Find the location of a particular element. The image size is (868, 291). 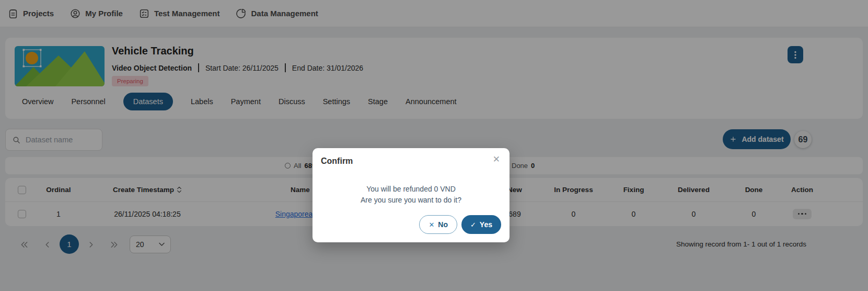

check-icon: ✓ is located at coordinates (473, 225).